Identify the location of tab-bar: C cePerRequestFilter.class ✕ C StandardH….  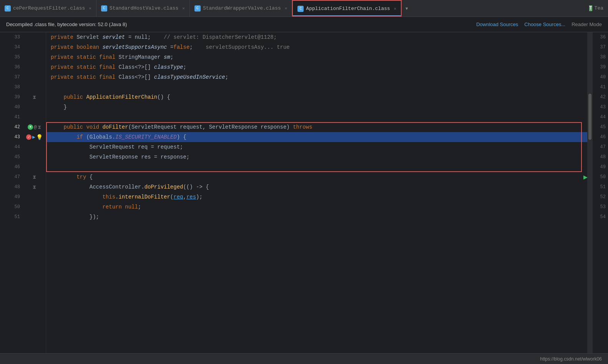
(304, 8).